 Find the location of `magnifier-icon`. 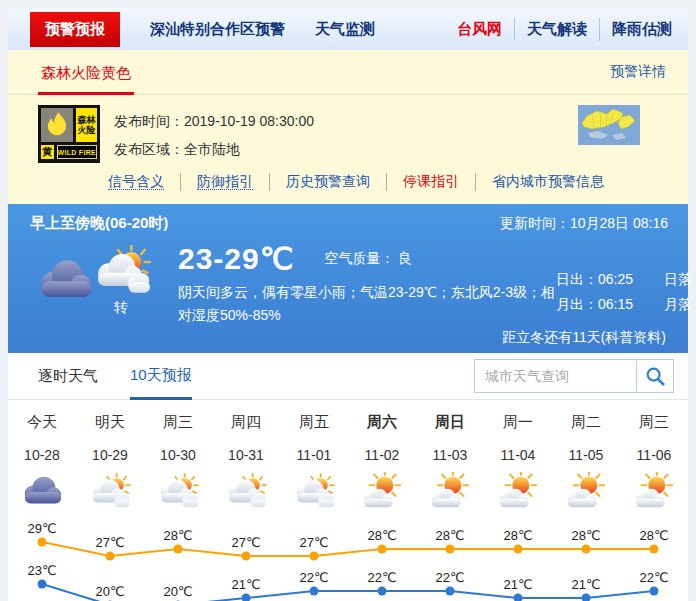

magnifier-icon is located at coordinates (655, 376).